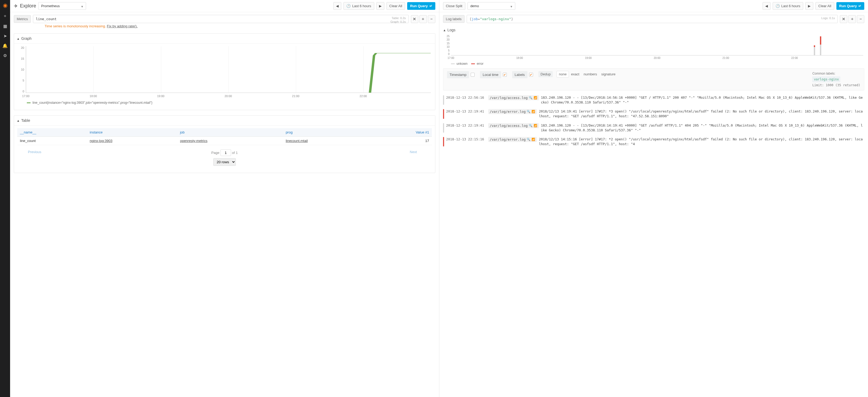  I want to click on hint-warning-text: Time series is monotonously increasing., so click(75, 26).